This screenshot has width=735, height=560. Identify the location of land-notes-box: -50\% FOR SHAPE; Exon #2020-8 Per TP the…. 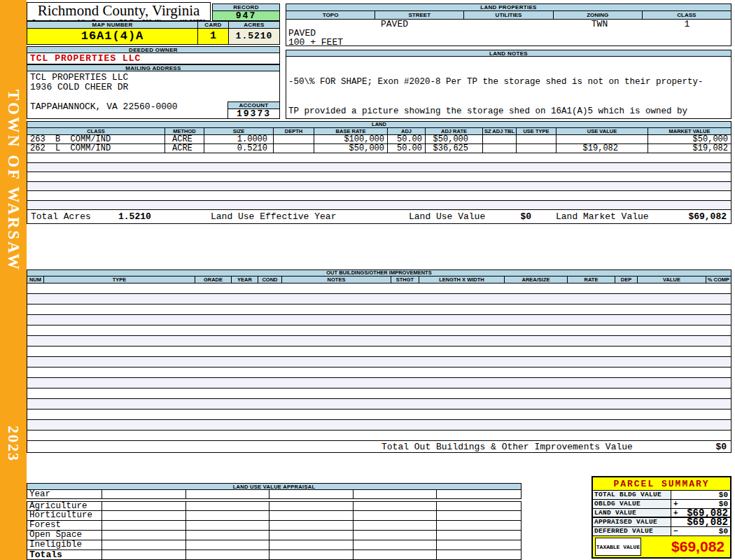
(508, 88).